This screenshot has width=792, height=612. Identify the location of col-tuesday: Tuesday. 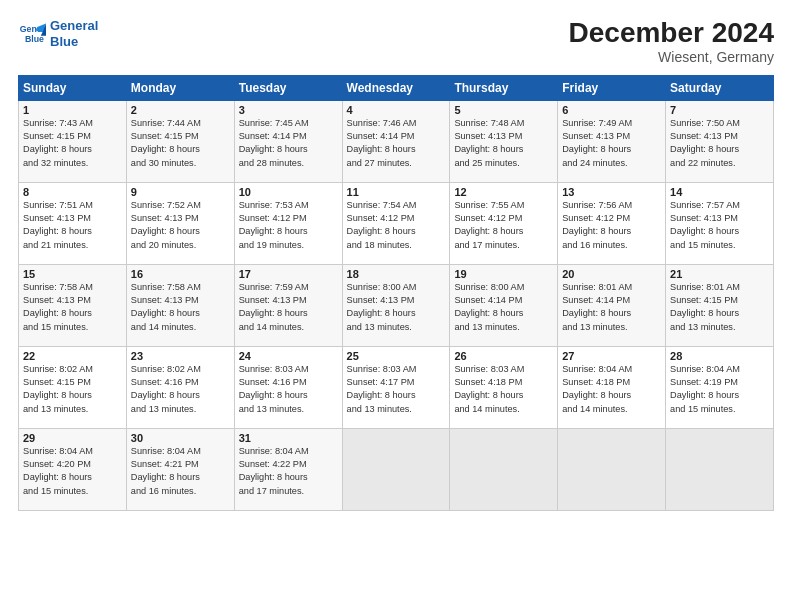
(288, 88).